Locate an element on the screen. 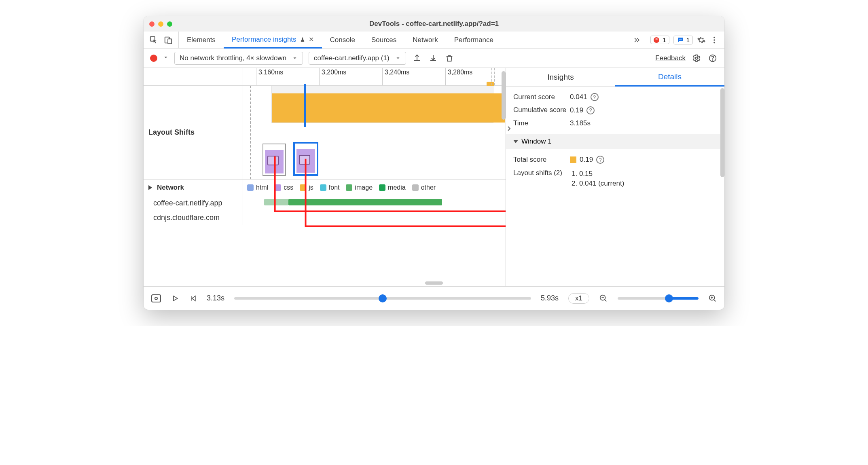 The width and height of the screenshot is (868, 465). issues-badge: 1 is located at coordinates (683, 40).